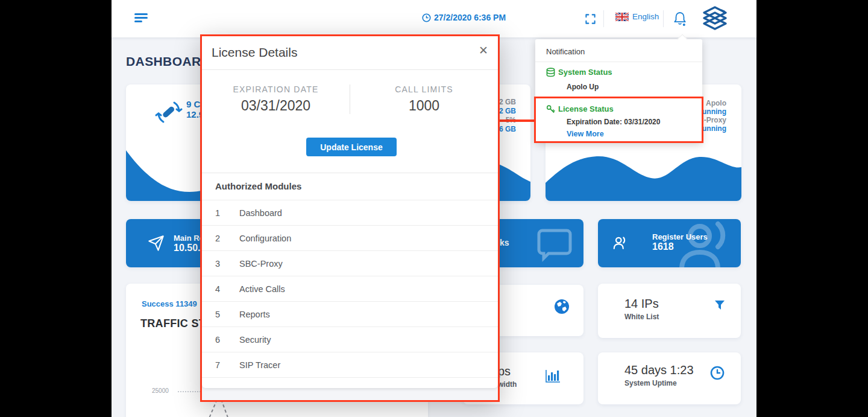 This screenshot has height=417, width=868. I want to click on view-more-link: View More, so click(585, 134).